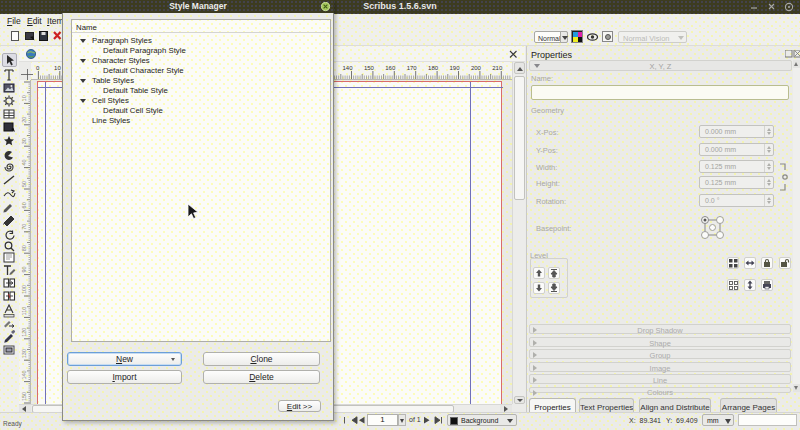 The width and height of the screenshot is (800, 430). What do you see at coordinates (24, 141) in the screenshot?
I see `svg-text: 30` at bounding box center [24, 141].